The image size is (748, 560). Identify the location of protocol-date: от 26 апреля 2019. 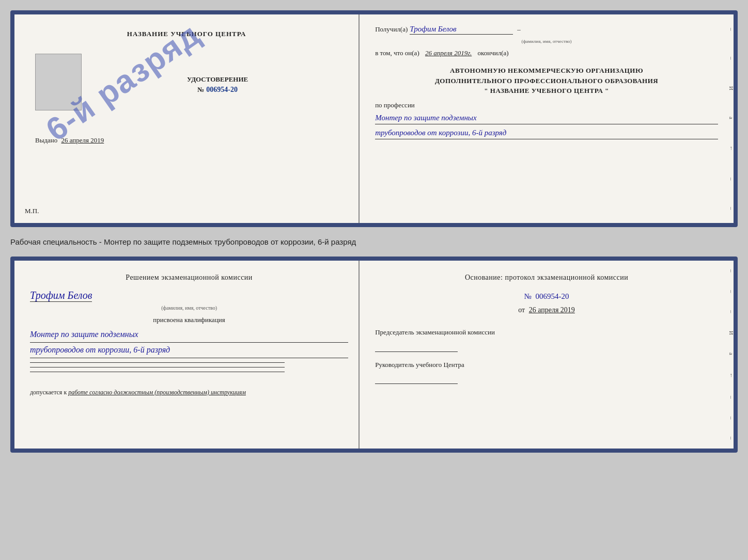
(547, 310).